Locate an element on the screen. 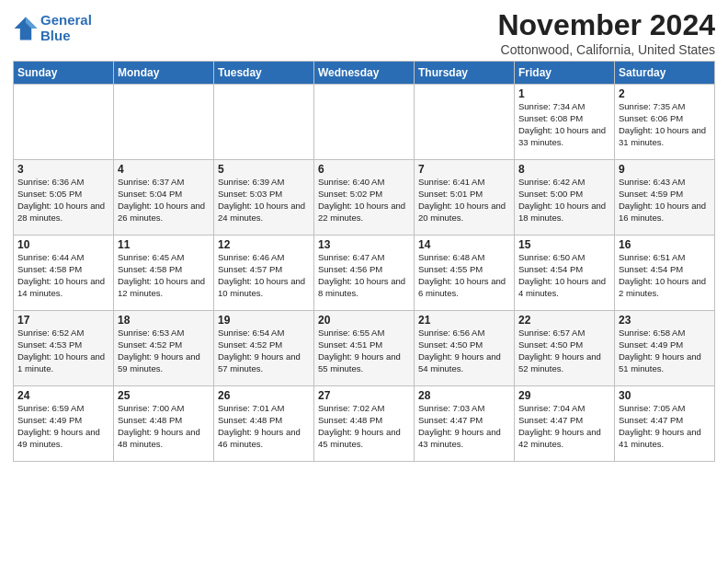 The width and height of the screenshot is (728, 563). day-info-15: Sunrise: 6:50 AM Sunset: 4:54 PM Dayligh… is located at coordinates (564, 276).